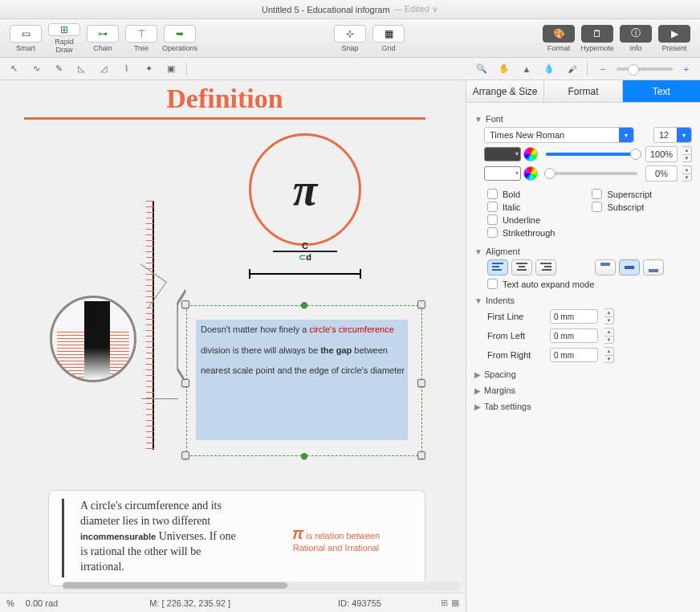 This screenshot has height=612, width=700. I want to click on disclosure-triangle-icon: ▼, so click(478, 300).